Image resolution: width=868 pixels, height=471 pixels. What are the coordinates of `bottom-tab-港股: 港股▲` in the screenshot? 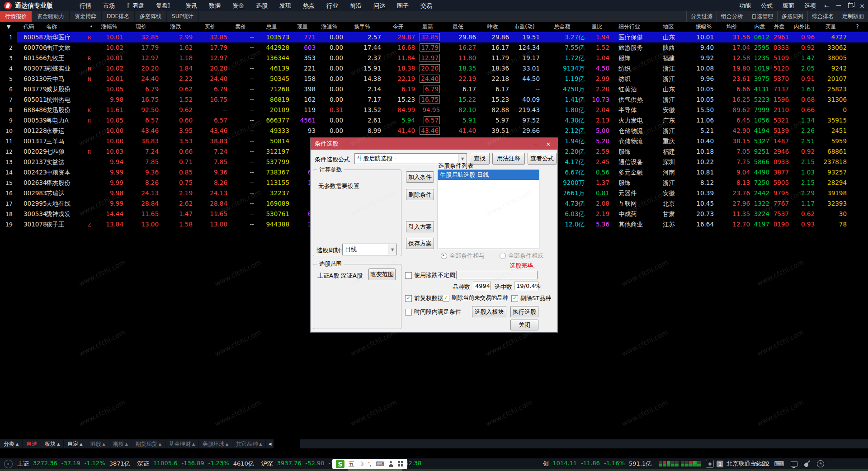 It's located at (98, 444).